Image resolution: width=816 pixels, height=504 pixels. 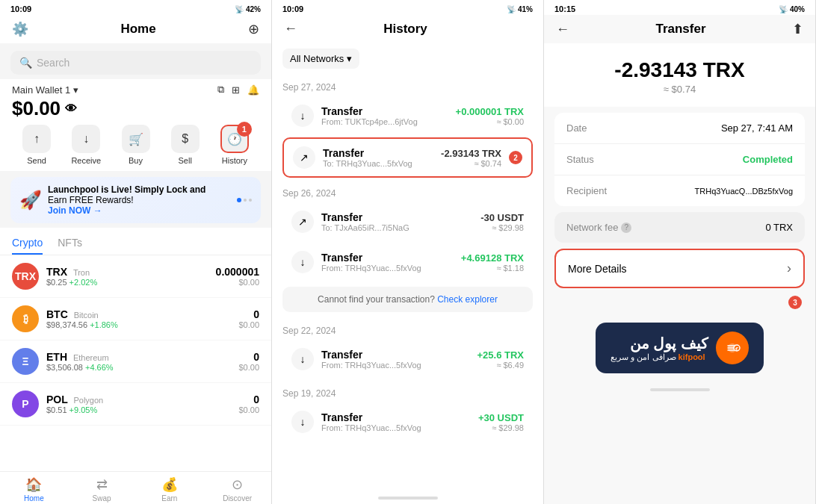 I want to click on home-title: Home, so click(x=137, y=29).